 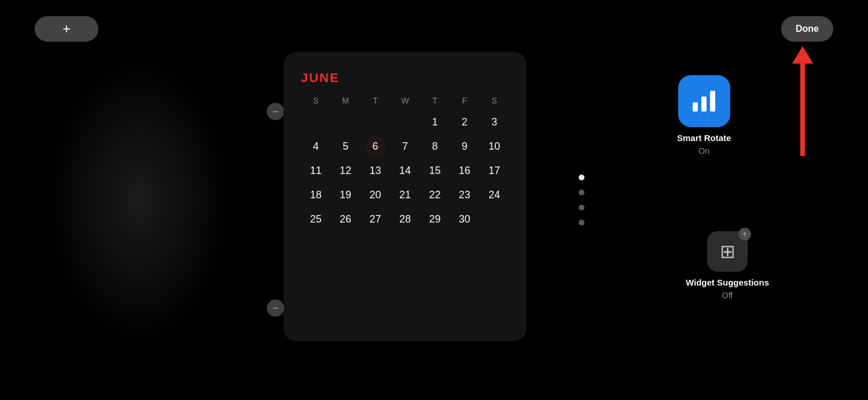 I want to click on arrow-indicator, so click(x=803, y=101).